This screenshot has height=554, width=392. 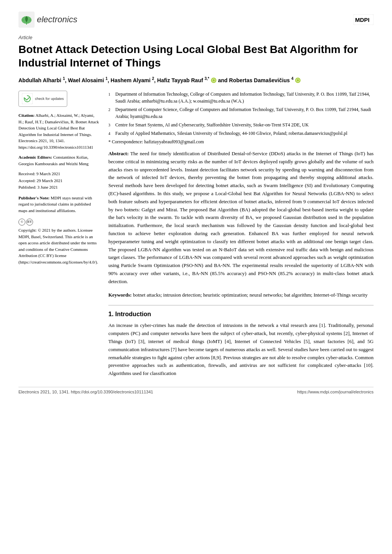 What do you see at coordinates (58, 131) in the screenshot?
I see `citation-text: Alharbi, A.; Alosaimi, W.; Alyami, H.; R…` at bounding box center [58, 131].